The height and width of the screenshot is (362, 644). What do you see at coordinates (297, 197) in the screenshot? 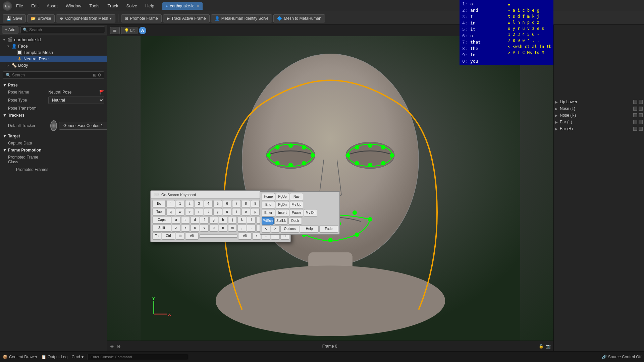
I see `osk-key-nav: Nav` at bounding box center [297, 197].